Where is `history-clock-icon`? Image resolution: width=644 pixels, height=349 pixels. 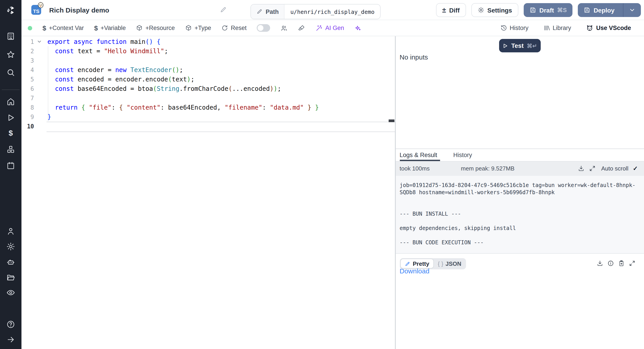 history-clock-icon is located at coordinates (504, 28).